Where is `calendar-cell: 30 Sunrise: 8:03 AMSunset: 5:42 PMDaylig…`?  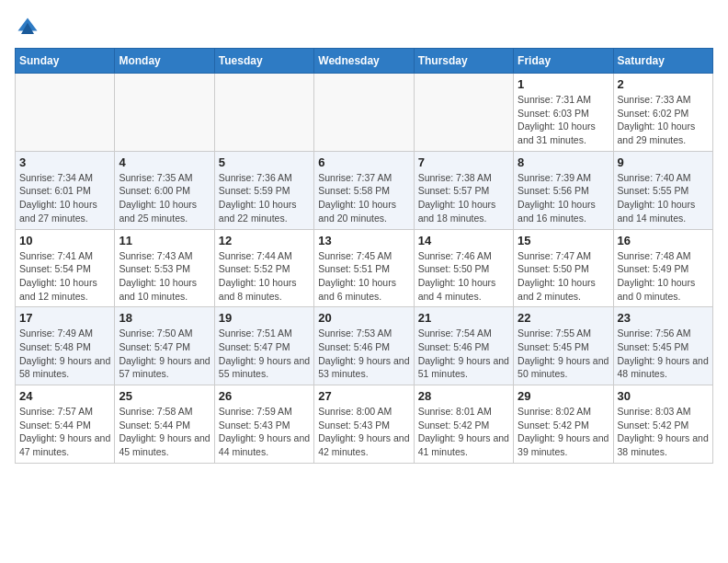
calendar-cell: 30 Sunrise: 8:03 AMSunset: 5:42 PMDaylig… is located at coordinates (663, 425).